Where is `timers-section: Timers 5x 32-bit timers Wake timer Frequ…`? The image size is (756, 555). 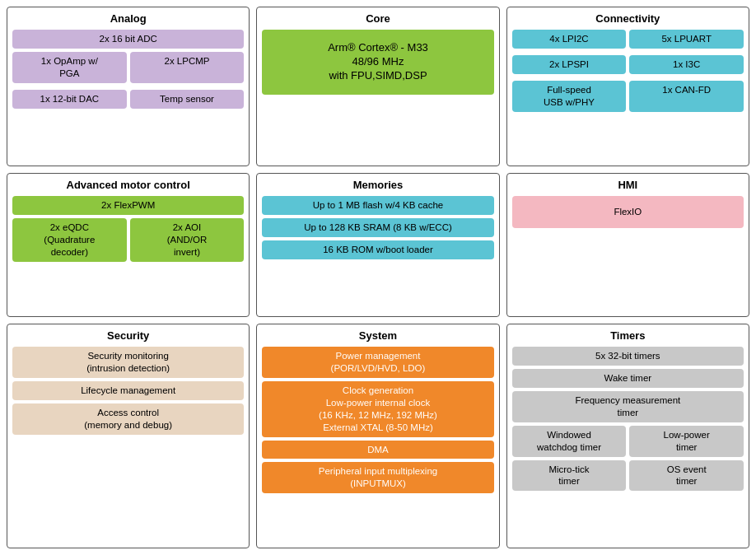 timers-section: Timers 5x 32-bit timers Wake timer Frequ… is located at coordinates (628, 436).